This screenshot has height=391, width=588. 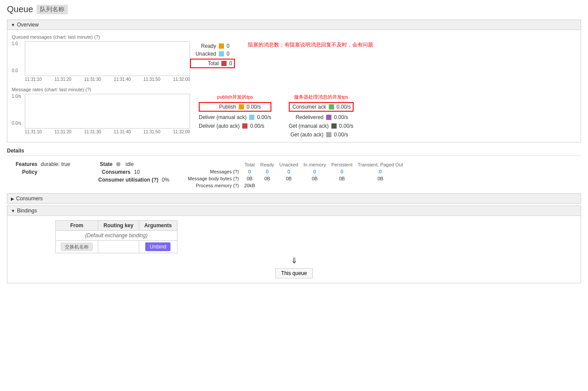 I want to click on bindings-header-row: From Routing key Arguments, so click(x=117, y=226).